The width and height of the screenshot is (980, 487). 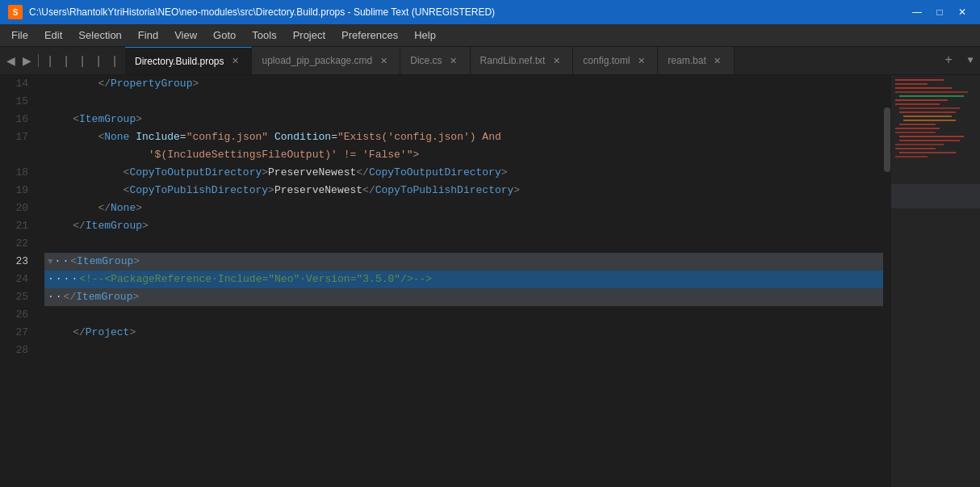 What do you see at coordinates (18, 155) in the screenshot?
I see `line-num-17b` at bounding box center [18, 155].